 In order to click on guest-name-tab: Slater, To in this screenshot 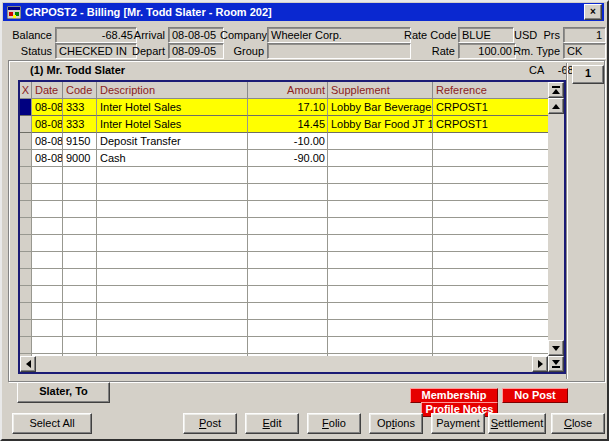, I will do `click(64, 392)`.